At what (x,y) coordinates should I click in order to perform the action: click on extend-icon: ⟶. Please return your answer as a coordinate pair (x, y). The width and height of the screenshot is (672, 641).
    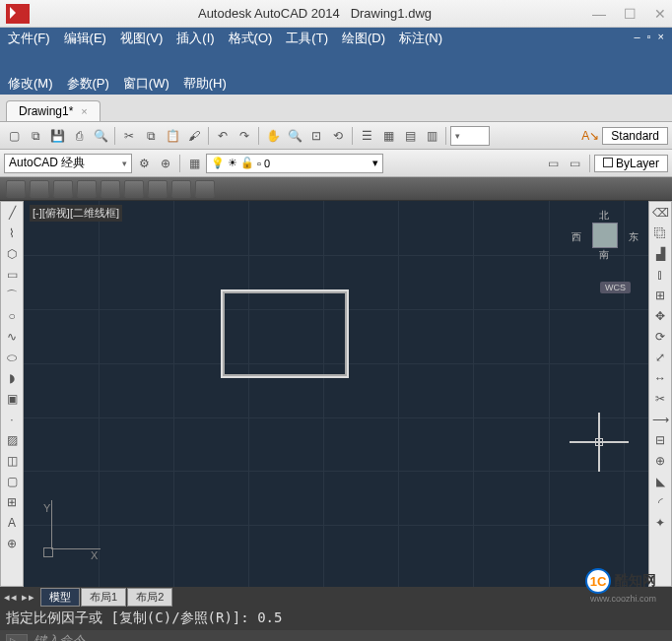
    Looking at the image, I should click on (660, 419).